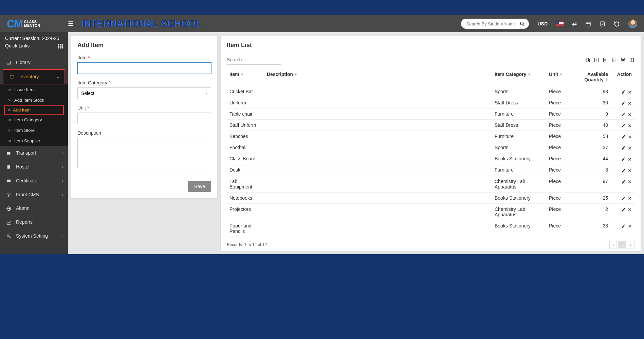 The width and height of the screenshot is (644, 339). What do you see at coordinates (631, 245) in the screenshot?
I see `page-next: ›` at bounding box center [631, 245].